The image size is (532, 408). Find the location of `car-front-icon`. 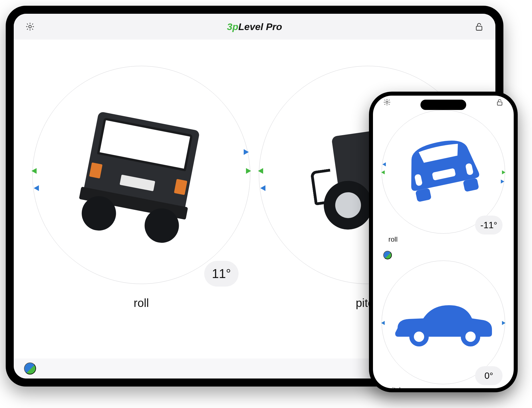

car-front-icon is located at coordinates (443, 172).